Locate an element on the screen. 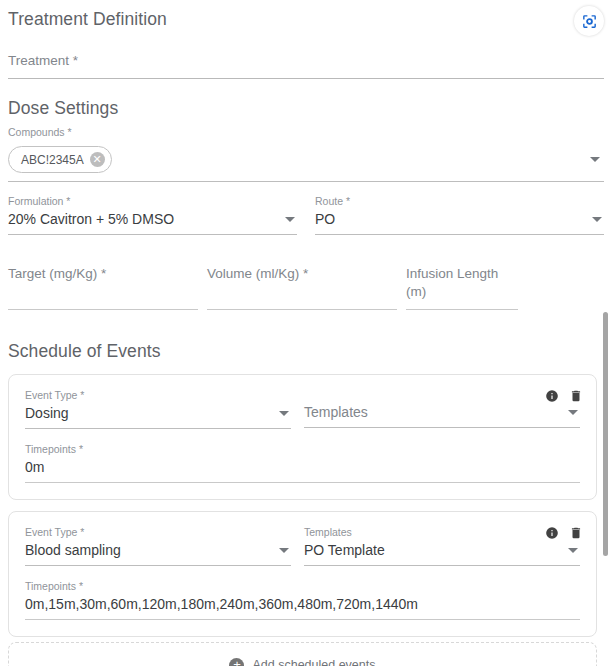 This screenshot has width=612, height=666. treatment-placeholder: Treatment * is located at coordinates (43, 60).